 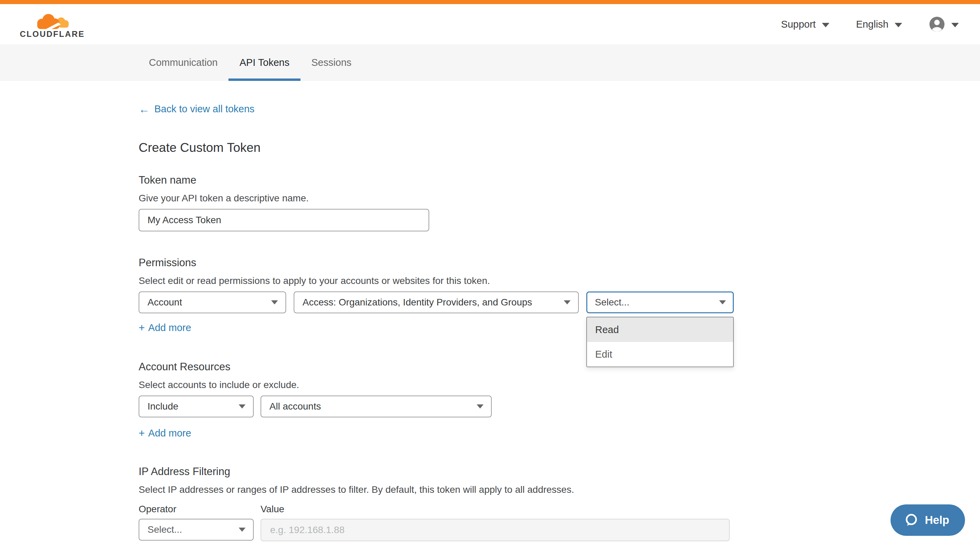 What do you see at coordinates (911, 520) in the screenshot?
I see `chat-bubble-icon` at bounding box center [911, 520].